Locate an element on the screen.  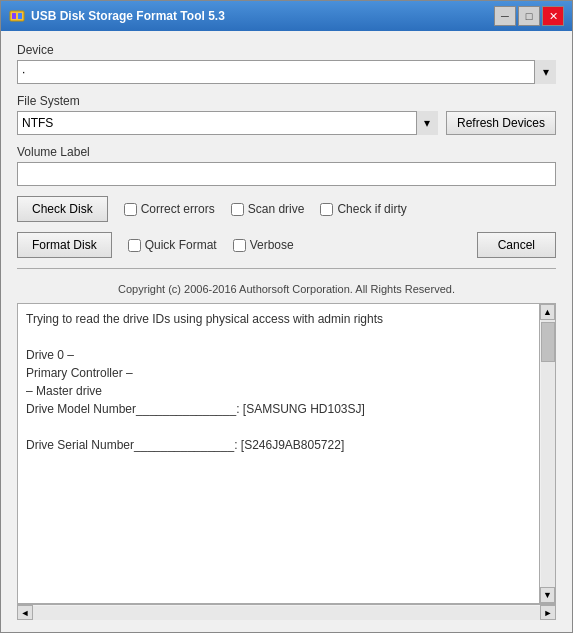
volume-input is located at coordinates (286, 174).